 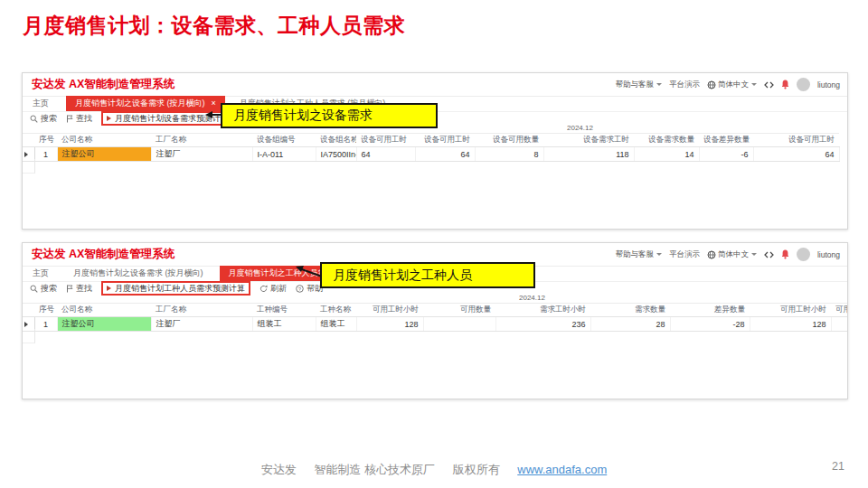 What do you see at coordinates (138, 273) in the screenshot?
I see `tab-equipment-demand: 月度销售计划之设备需求 (按月横向)` at bounding box center [138, 273].